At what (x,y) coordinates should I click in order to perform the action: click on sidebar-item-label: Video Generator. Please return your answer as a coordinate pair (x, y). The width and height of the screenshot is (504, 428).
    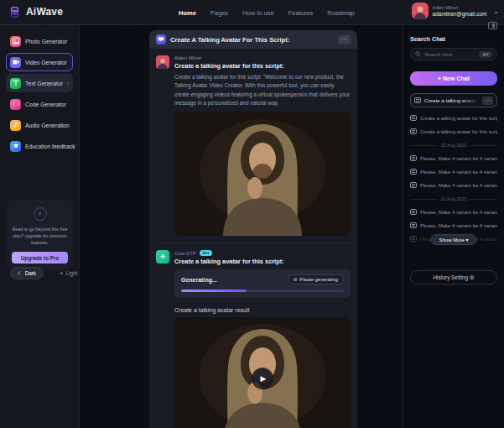
    Looking at the image, I should click on (46, 62).